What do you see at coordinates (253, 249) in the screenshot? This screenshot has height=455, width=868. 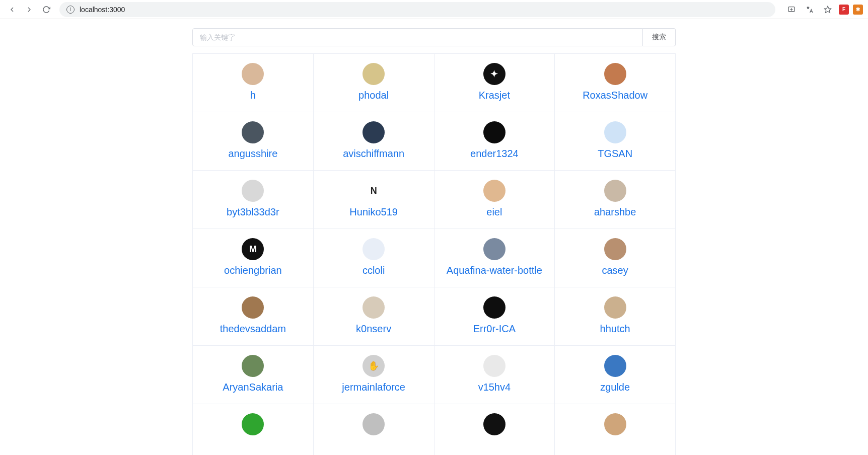 I see `avatar: M` at bounding box center [253, 249].